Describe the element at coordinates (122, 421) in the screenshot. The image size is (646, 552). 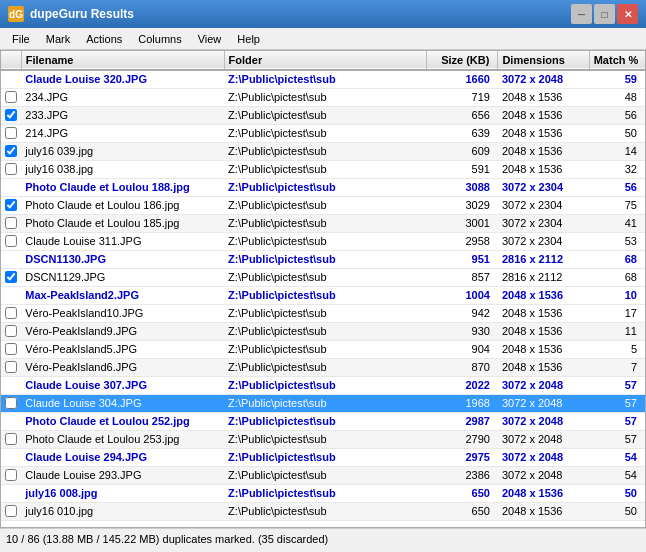
I see `row-filename: Photo Claude et Loulou 252.jpg` at that location.